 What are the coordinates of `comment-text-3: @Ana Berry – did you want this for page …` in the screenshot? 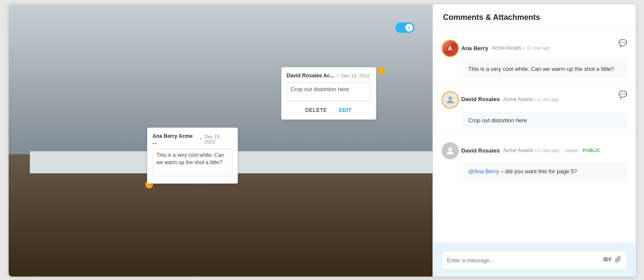 It's located at (545, 172).